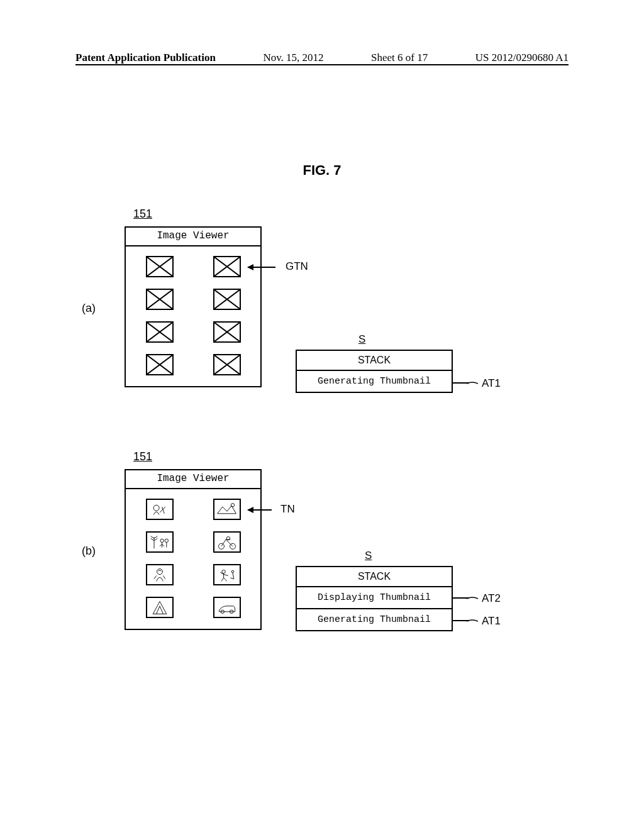 This screenshot has height=830, width=644. What do you see at coordinates (374, 599) in the screenshot?
I see `stack-b: STACK Displaying Thumbnail Generating Th…` at bounding box center [374, 599].